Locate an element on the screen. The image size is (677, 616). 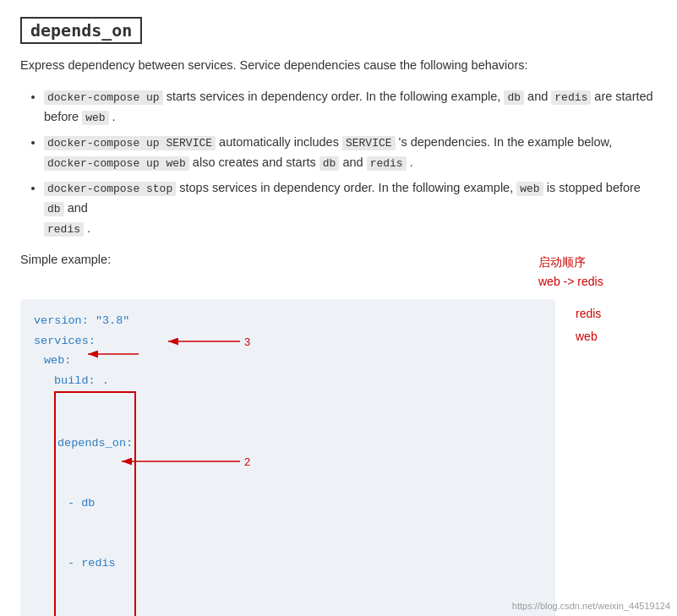
code-right: redis web is located at coordinates (606, 323).